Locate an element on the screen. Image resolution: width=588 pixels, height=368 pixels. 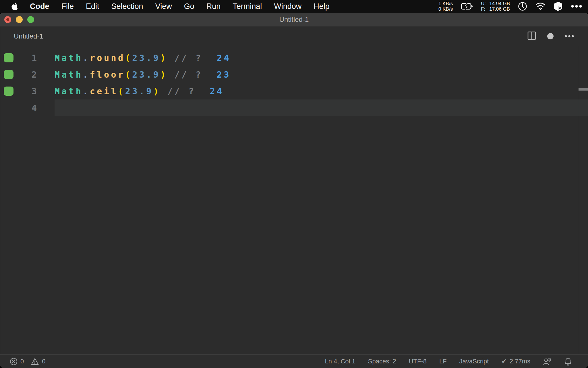
errors-count: 0 is located at coordinates (22, 361).